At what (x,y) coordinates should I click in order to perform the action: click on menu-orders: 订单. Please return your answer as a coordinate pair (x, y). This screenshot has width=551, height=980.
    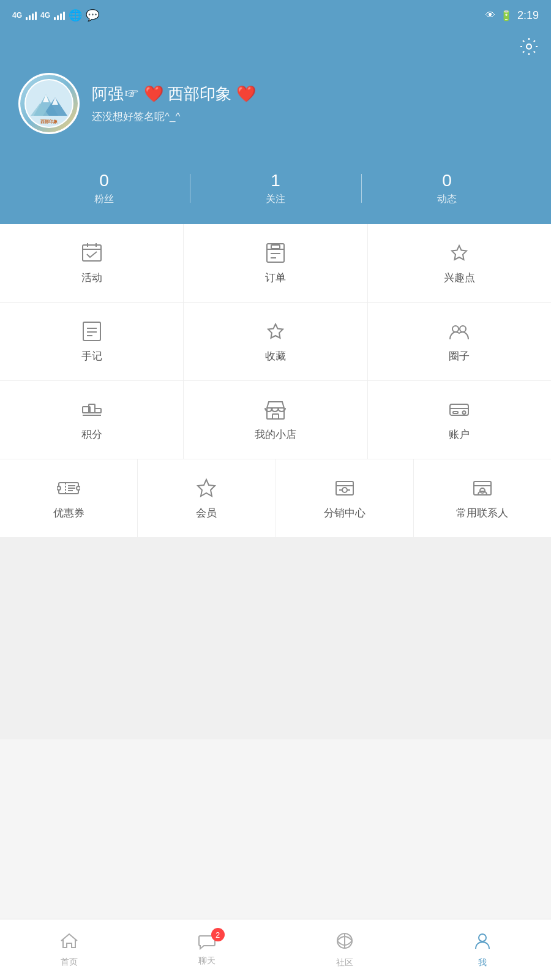
    Looking at the image, I should click on (276, 263).